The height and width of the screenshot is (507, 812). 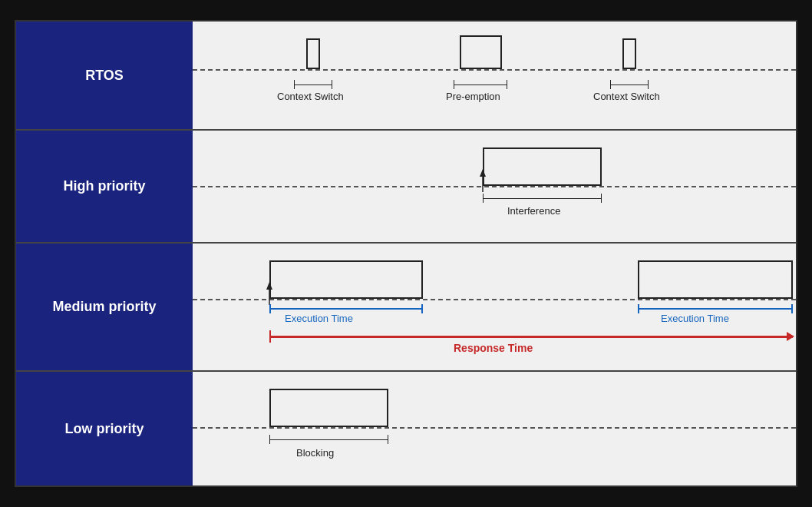 What do you see at coordinates (493, 348) in the screenshot?
I see `response-time-label: Response Time` at bounding box center [493, 348].